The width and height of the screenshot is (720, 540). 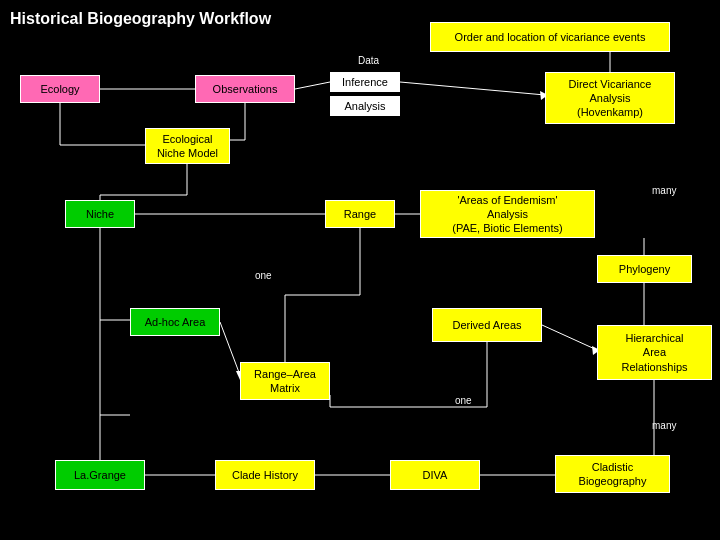 What do you see at coordinates (360, 214) in the screenshot?
I see `node-range: Range` at bounding box center [360, 214].